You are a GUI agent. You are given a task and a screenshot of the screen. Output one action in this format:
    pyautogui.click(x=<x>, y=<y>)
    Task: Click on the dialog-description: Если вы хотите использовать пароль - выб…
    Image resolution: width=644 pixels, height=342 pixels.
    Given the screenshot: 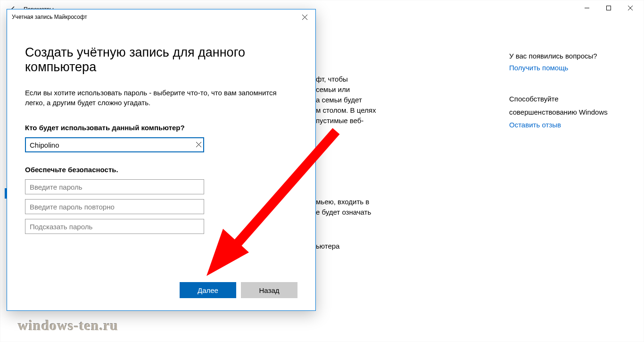 What is the action you would take?
    pyautogui.click(x=157, y=98)
    